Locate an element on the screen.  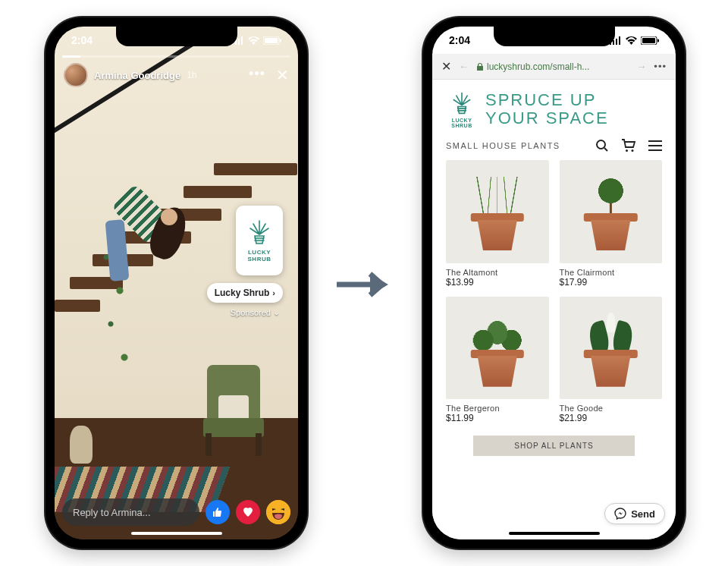
chevron-down-icon: ⌄ is located at coordinates (276, 313).